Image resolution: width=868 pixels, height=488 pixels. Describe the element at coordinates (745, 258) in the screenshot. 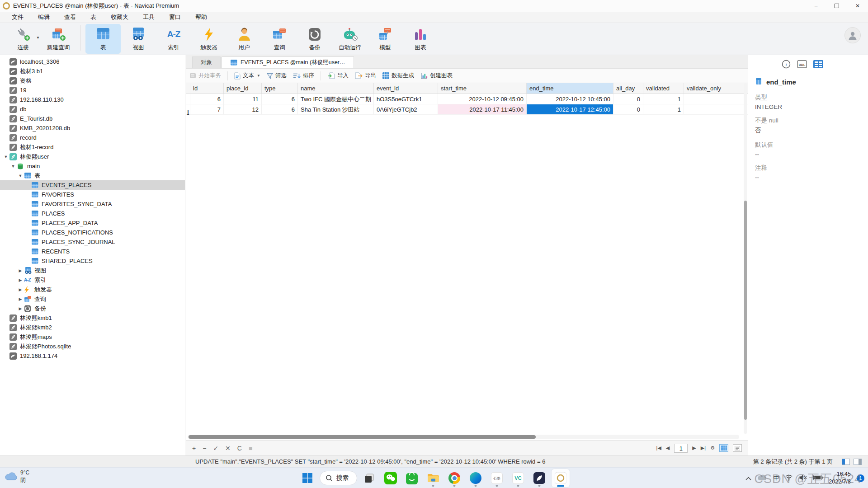

I see `vertical-scrollbar` at that location.